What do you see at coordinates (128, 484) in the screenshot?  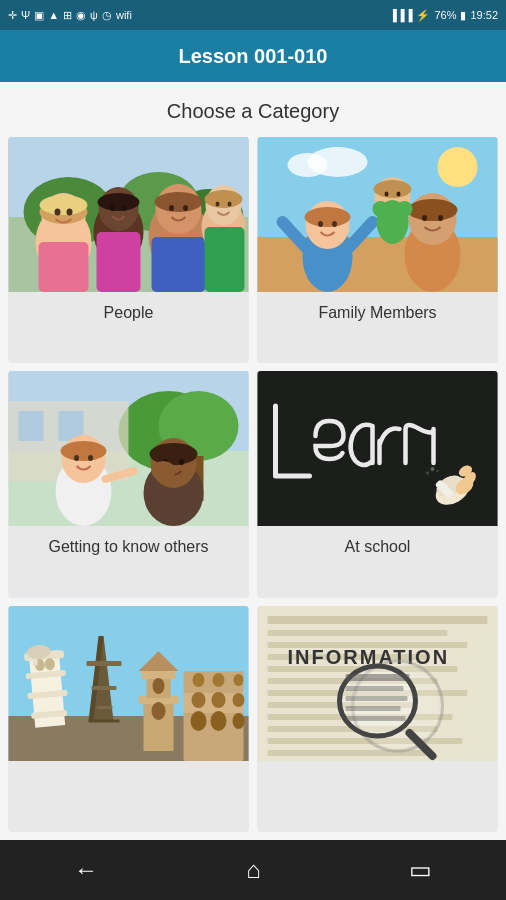 I see `category-card-getting: Getting to know others` at bounding box center [128, 484].